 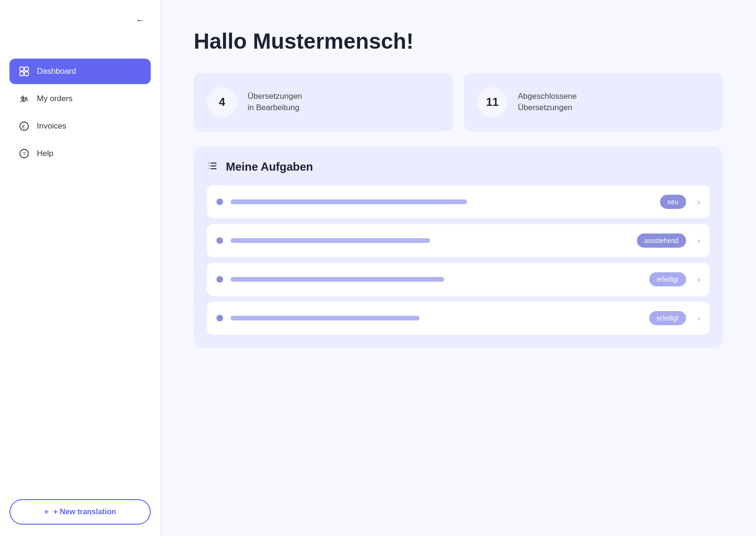 What do you see at coordinates (458, 41) in the screenshot?
I see `greeting-heading: Hallo Mustermensch!` at bounding box center [458, 41].